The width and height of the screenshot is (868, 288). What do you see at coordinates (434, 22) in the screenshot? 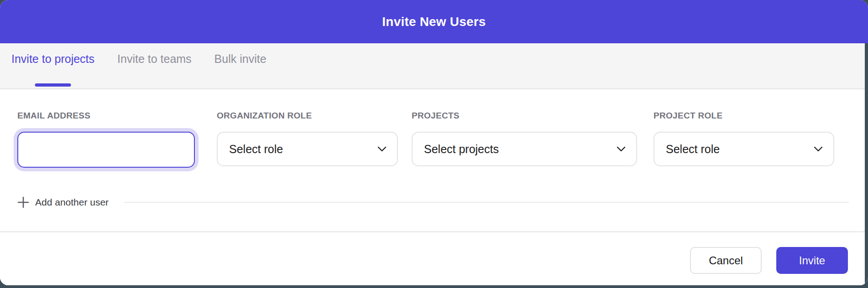
I see `modal-title: Invite New Users` at bounding box center [434, 22].